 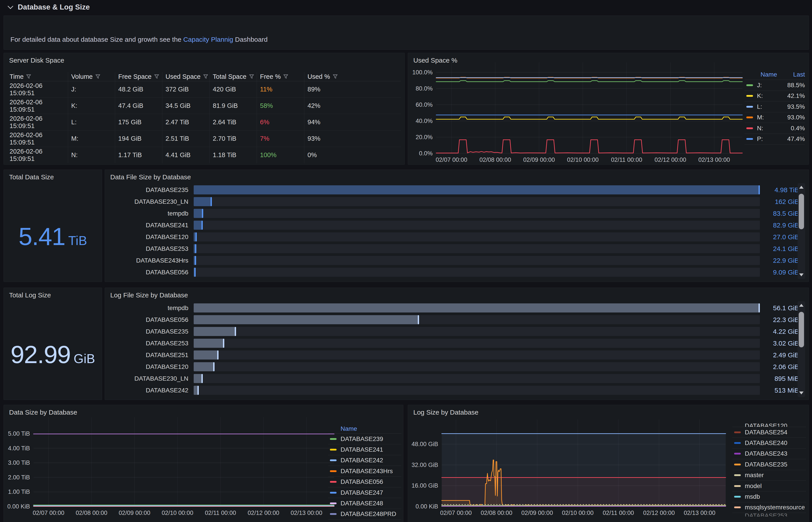 I want to click on section-title: Database & Log Size, so click(x=54, y=7).